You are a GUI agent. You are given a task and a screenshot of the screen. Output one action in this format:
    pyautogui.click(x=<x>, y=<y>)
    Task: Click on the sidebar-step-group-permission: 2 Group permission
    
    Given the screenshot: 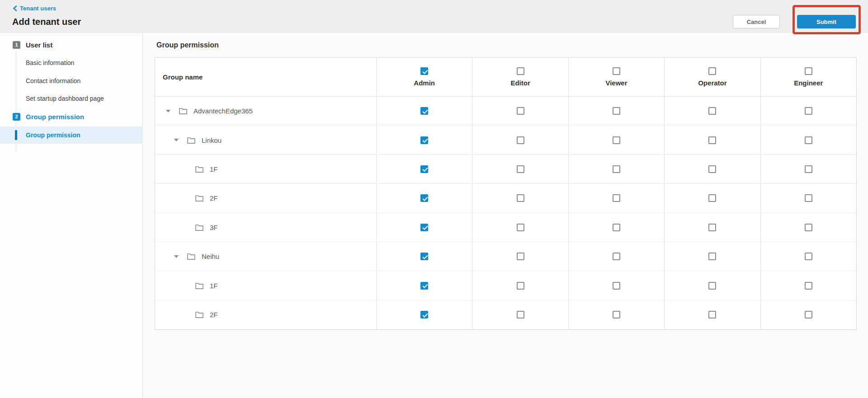 What is the action you would take?
    pyautogui.click(x=71, y=117)
    